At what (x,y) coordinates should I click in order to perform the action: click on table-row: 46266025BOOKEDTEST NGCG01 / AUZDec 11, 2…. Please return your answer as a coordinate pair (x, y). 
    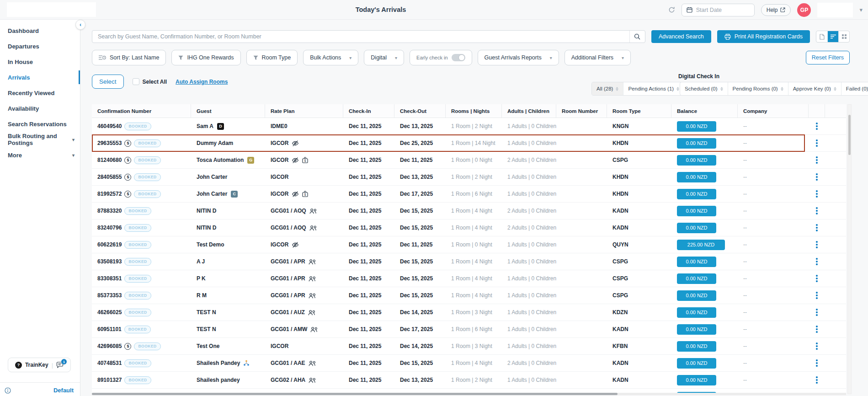
    Looking at the image, I should click on (469, 313).